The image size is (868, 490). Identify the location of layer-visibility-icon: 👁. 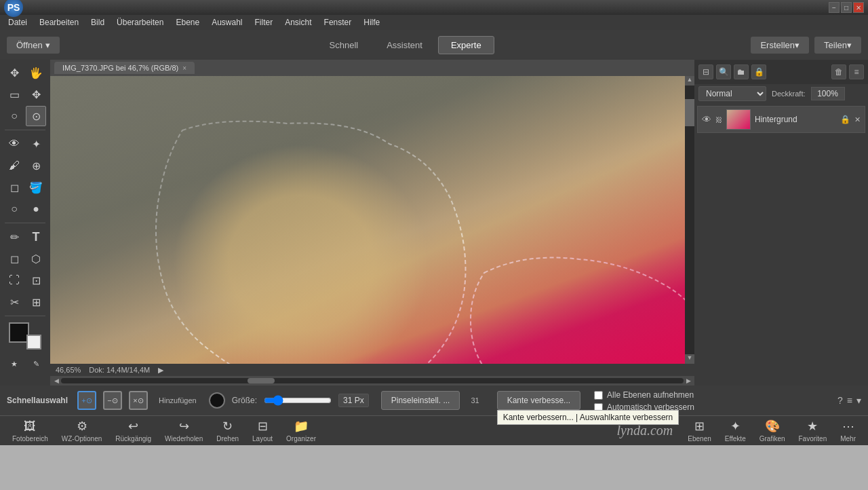
(707, 119).